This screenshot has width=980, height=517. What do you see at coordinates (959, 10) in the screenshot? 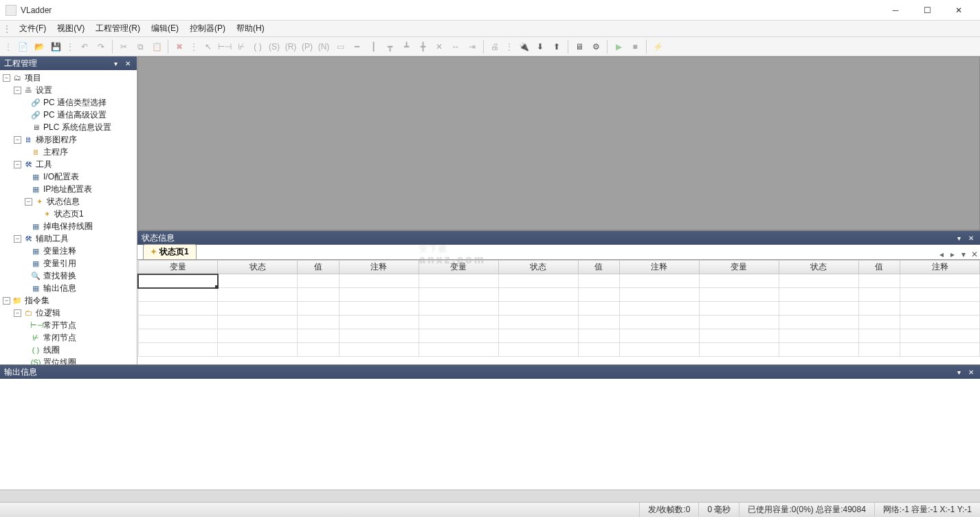
I see `close-button: ✕` at bounding box center [959, 10].